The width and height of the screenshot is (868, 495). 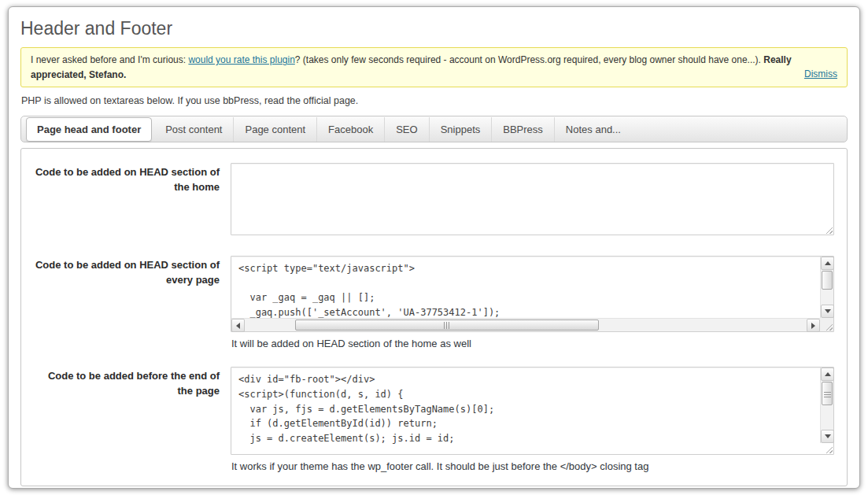 What do you see at coordinates (532, 294) in the screenshot?
I see `code-box: <script type="text/javascript"> var _gaq…` at bounding box center [532, 294].